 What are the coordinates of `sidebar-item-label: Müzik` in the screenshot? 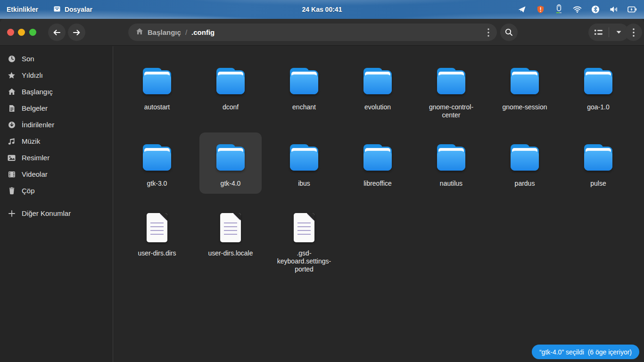 It's located at (31, 141).